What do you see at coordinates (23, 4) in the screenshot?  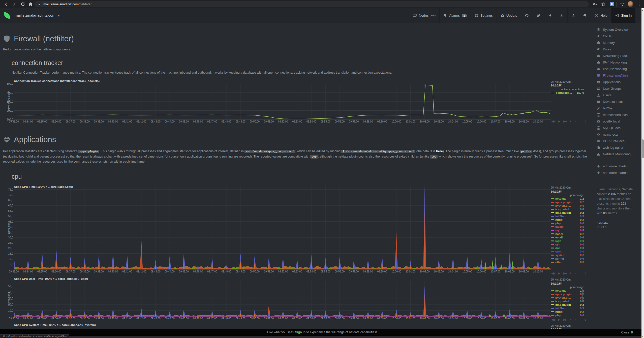 I see `browser-reload-icon` at bounding box center [23, 4].